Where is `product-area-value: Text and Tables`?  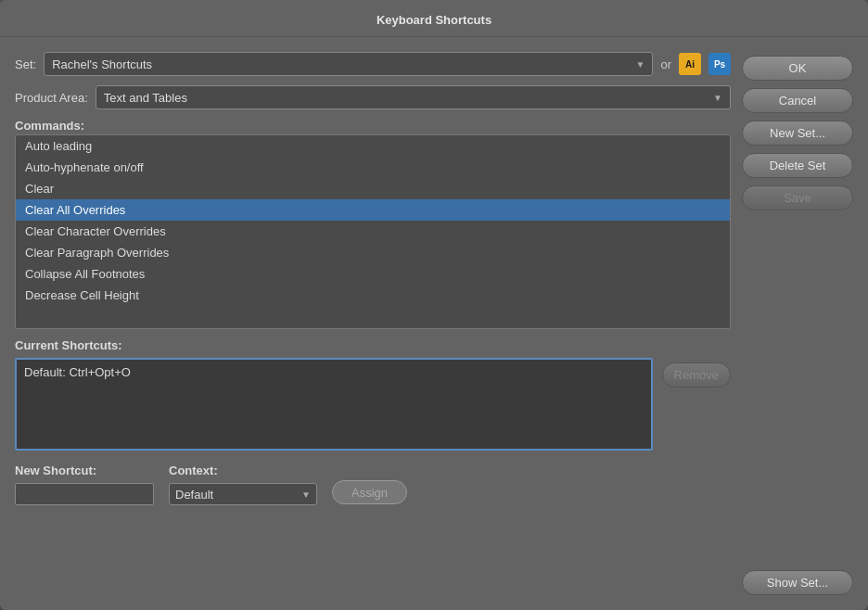 product-area-value: Text and Tables is located at coordinates (408, 98).